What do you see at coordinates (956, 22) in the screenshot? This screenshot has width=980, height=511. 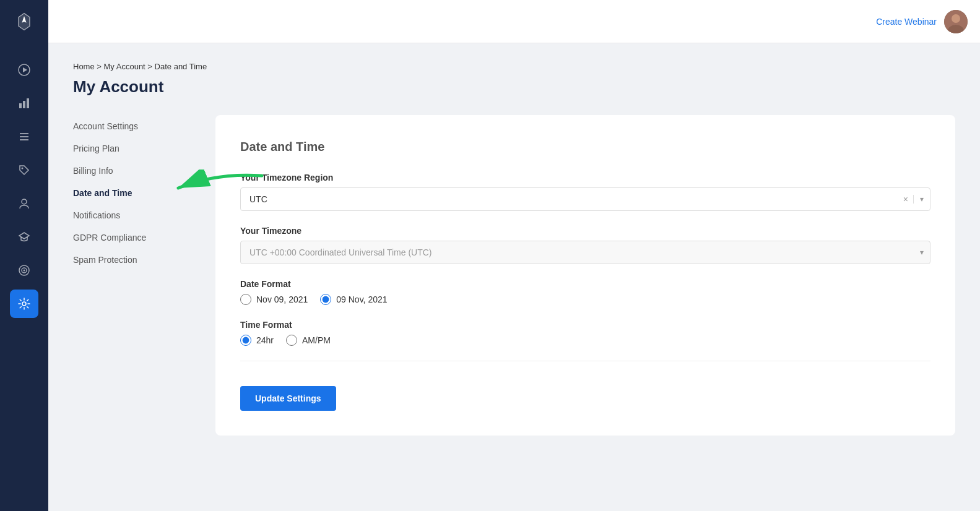 I see `user-avatar` at bounding box center [956, 22].